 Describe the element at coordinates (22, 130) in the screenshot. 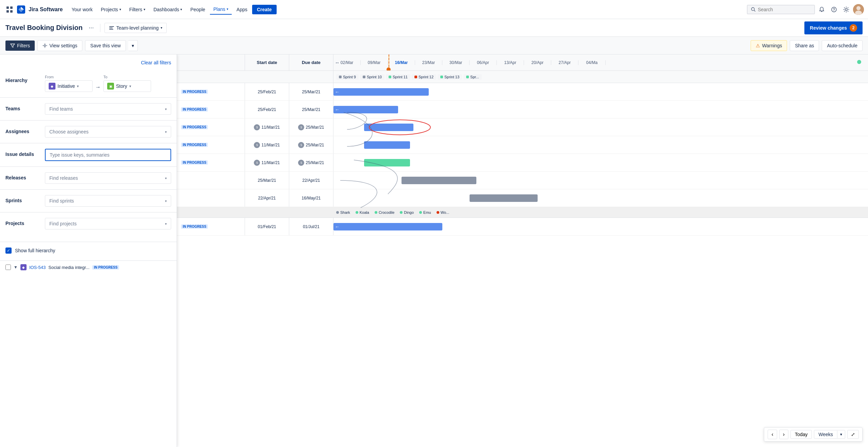

I see `assignees-label: Assignees` at that location.